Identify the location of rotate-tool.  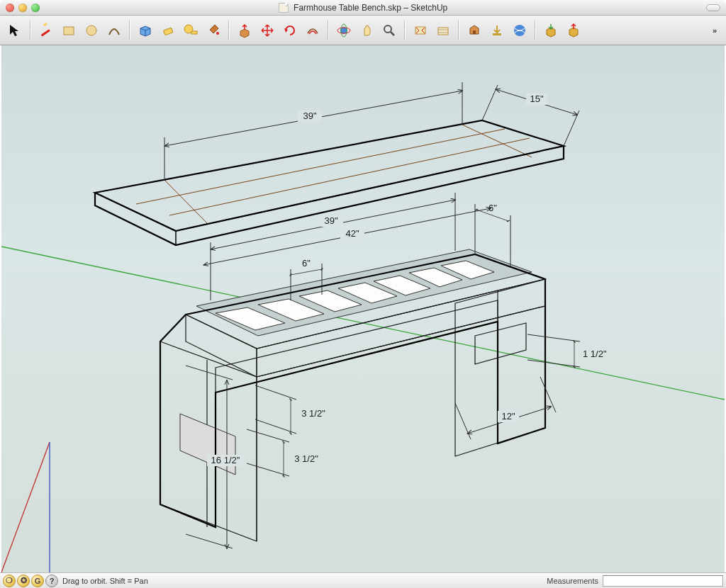
(290, 30).